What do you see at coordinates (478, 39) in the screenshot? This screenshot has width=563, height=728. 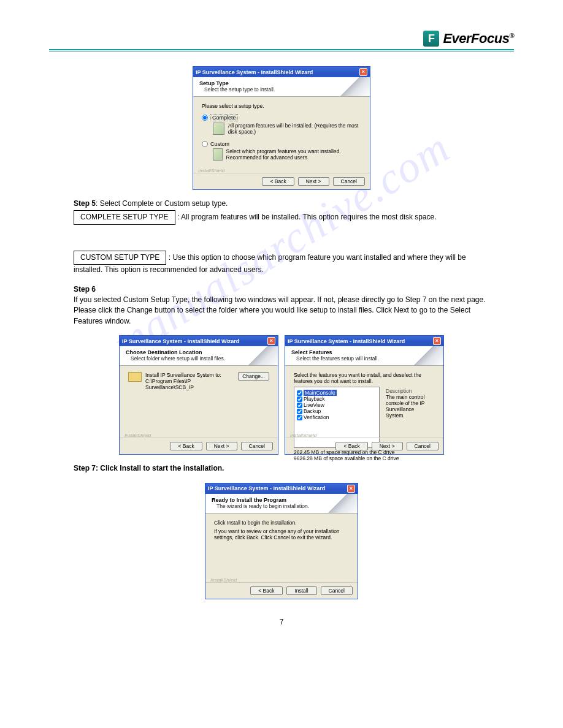 I see `brand-name: EverFocus®` at bounding box center [478, 39].